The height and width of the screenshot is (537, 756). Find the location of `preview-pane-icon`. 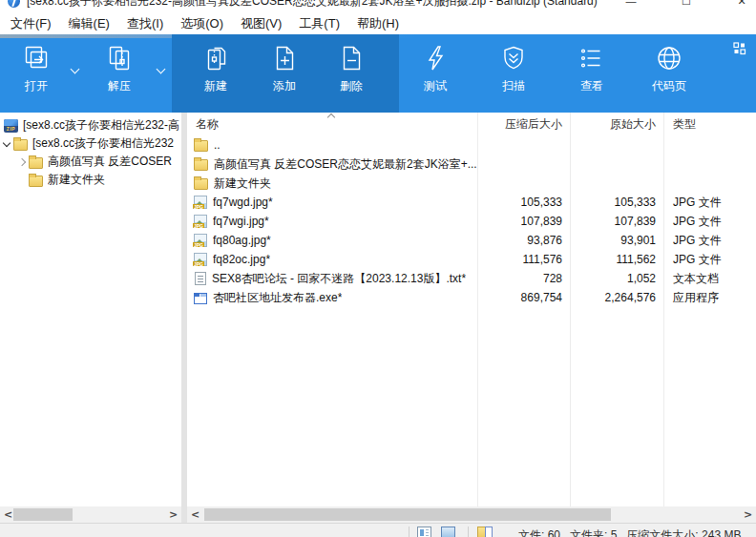

preview-pane-icon is located at coordinates (449, 532).